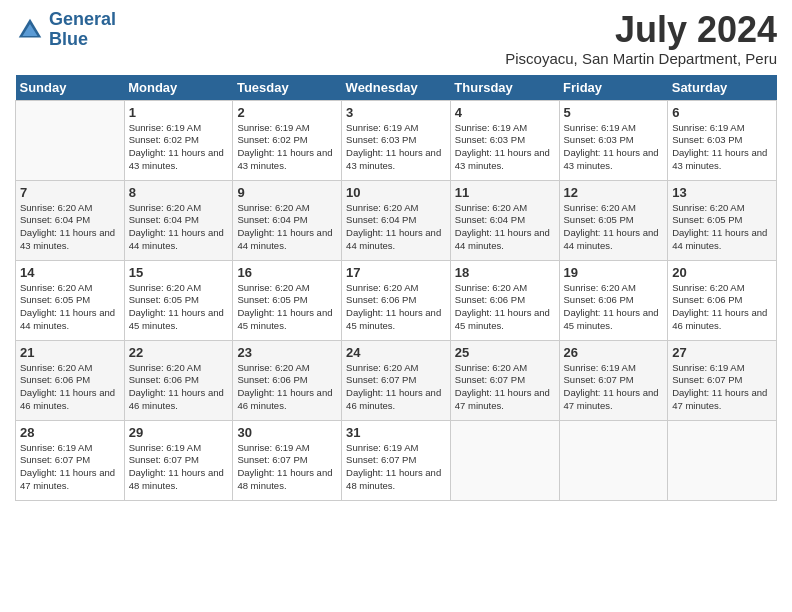 This screenshot has height=612, width=792. Describe the element at coordinates (287, 352) in the screenshot. I see `day-number: 23` at that location.